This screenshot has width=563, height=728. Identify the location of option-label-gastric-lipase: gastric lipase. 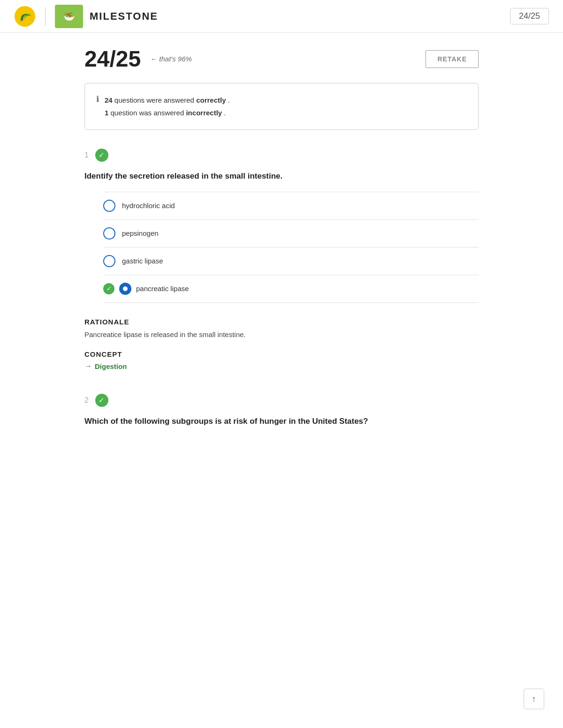
(143, 261).